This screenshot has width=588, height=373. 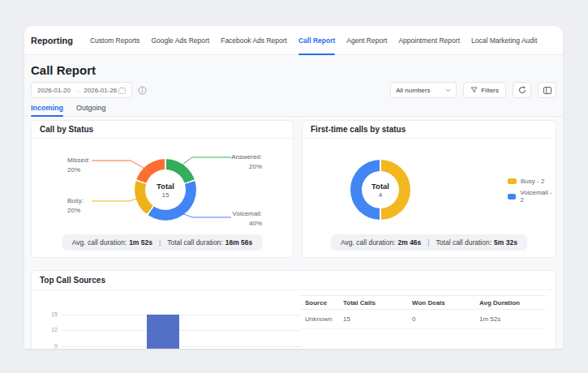 I want to click on callout-voicemail: Voicemail: 40%, so click(x=238, y=219).